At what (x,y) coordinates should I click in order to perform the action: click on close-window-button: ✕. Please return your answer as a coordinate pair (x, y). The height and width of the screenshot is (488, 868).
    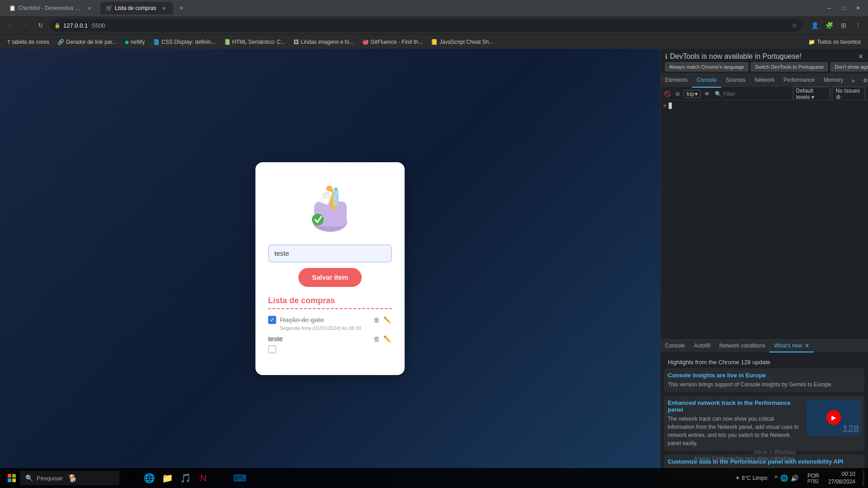
    Looking at the image, I should click on (858, 8).